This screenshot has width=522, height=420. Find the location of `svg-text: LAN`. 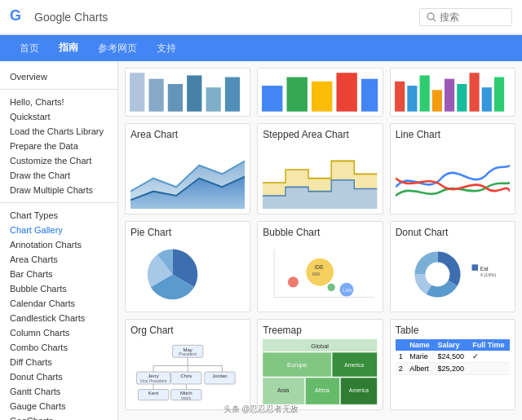

svg-text: LAN is located at coordinates (347, 290).